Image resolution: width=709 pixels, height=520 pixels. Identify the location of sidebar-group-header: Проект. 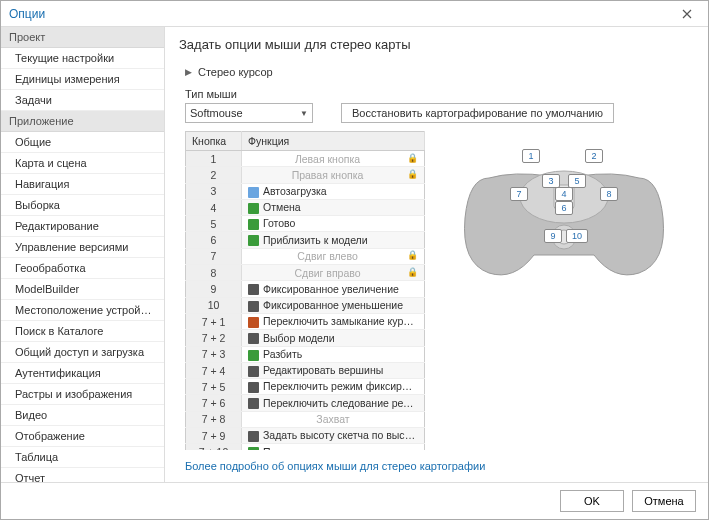
(82, 38).